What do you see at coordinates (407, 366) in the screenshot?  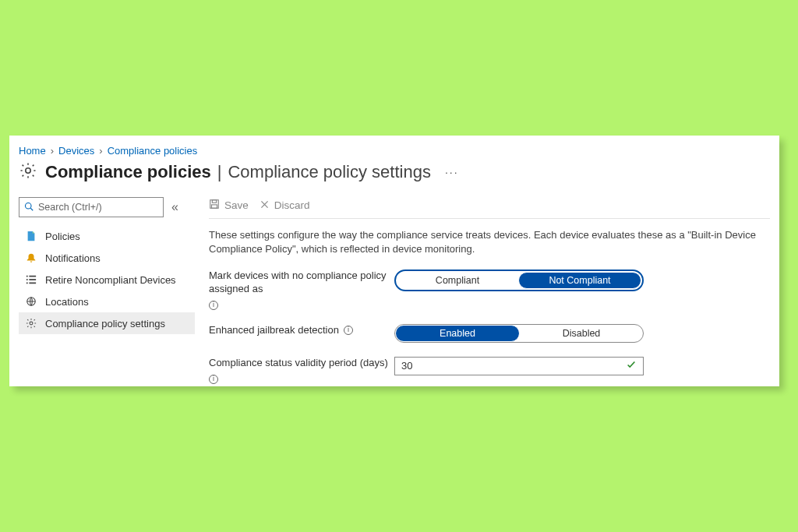 I see `validity-value: 30` at bounding box center [407, 366].